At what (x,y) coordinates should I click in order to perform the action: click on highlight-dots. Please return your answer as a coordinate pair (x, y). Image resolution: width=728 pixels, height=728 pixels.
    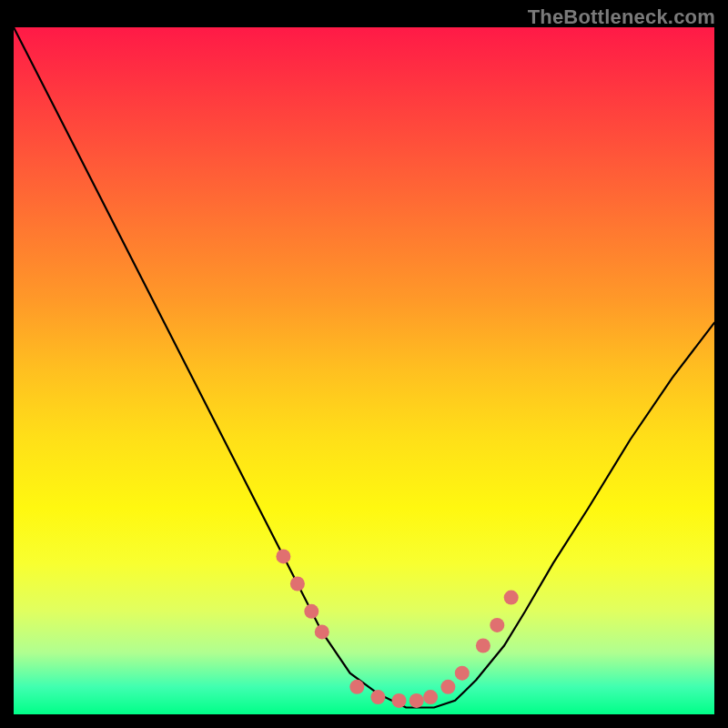
    Looking at the image, I should click on (397, 628).